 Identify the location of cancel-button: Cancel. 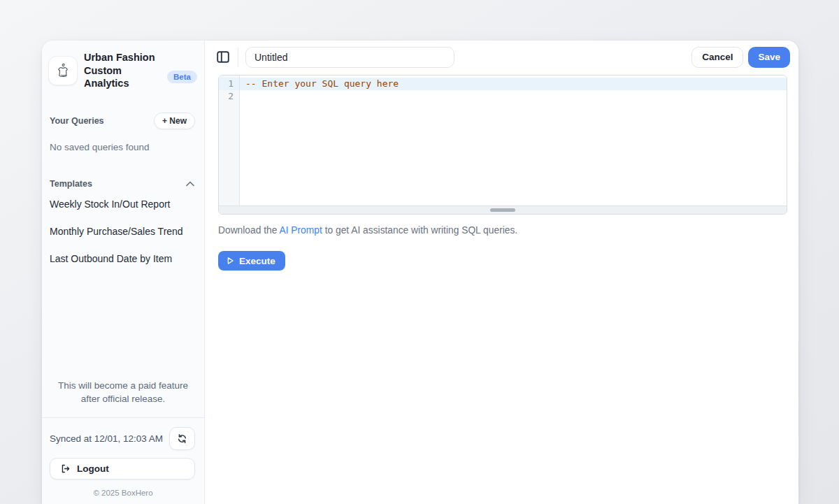
(717, 57).